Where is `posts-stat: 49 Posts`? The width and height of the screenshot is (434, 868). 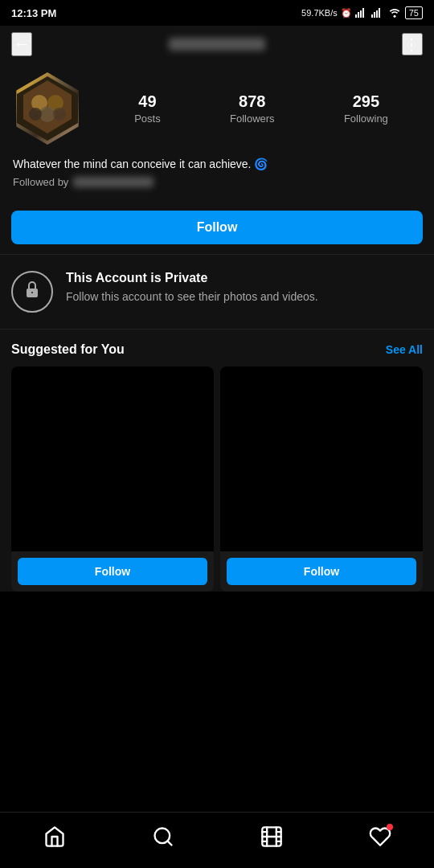
posts-stat: 49 Posts is located at coordinates (148, 108).